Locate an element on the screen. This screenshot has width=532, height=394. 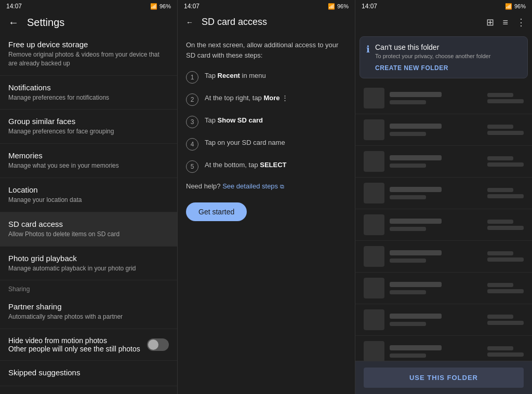
settings-header: ← Settings is located at coordinates (88, 23).